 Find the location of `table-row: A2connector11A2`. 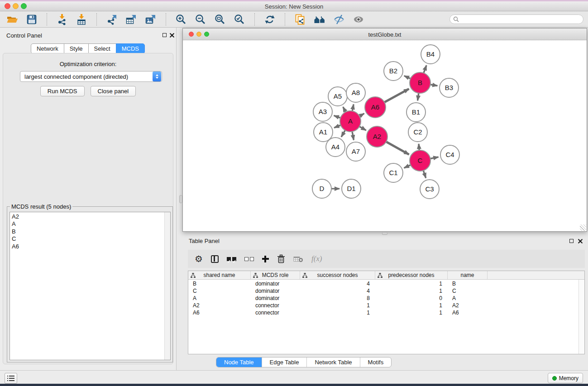

table-row: A2connector11A2 is located at coordinates (387, 305).